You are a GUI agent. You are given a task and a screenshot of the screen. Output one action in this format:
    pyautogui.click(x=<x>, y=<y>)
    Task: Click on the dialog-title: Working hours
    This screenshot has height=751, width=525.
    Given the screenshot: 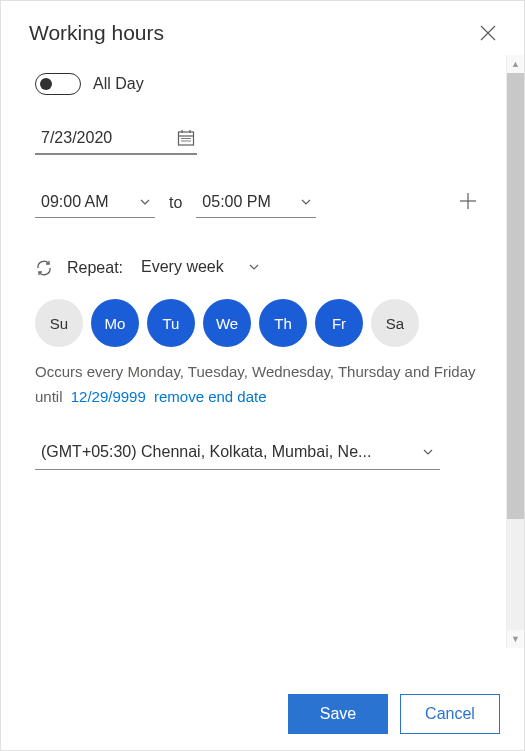 What is the action you would take?
    pyautogui.click(x=96, y=33)
    